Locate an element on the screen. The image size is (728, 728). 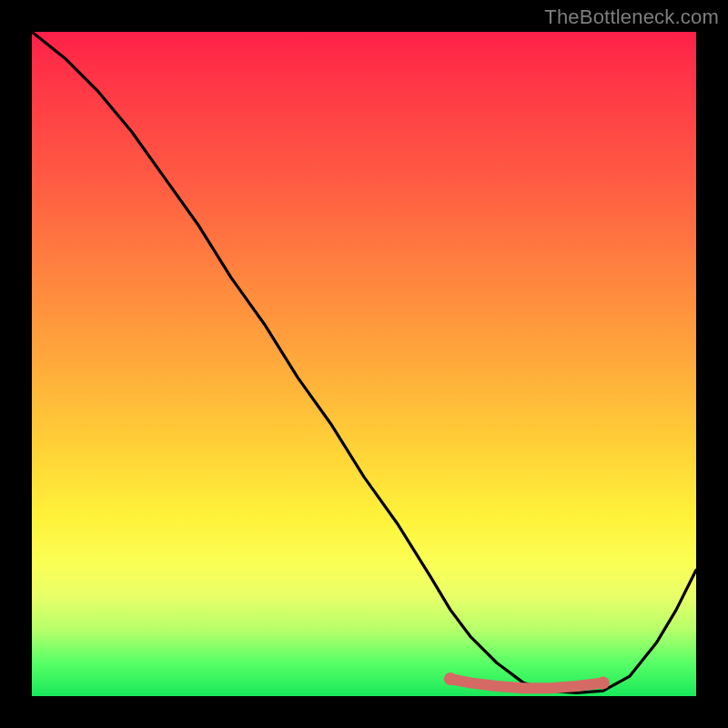
highlight-band is located at coordinates (527, 683).